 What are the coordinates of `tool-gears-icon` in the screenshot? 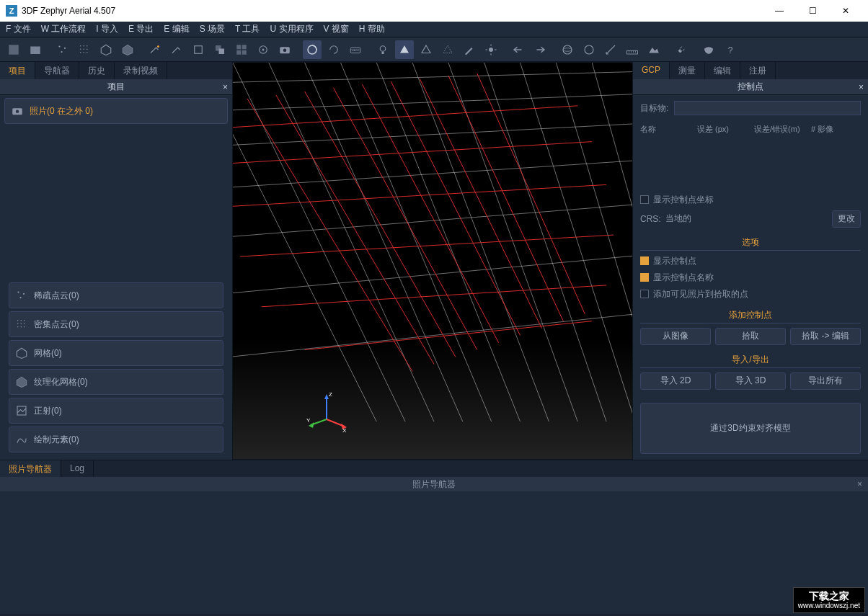 It's located at (263, 50).